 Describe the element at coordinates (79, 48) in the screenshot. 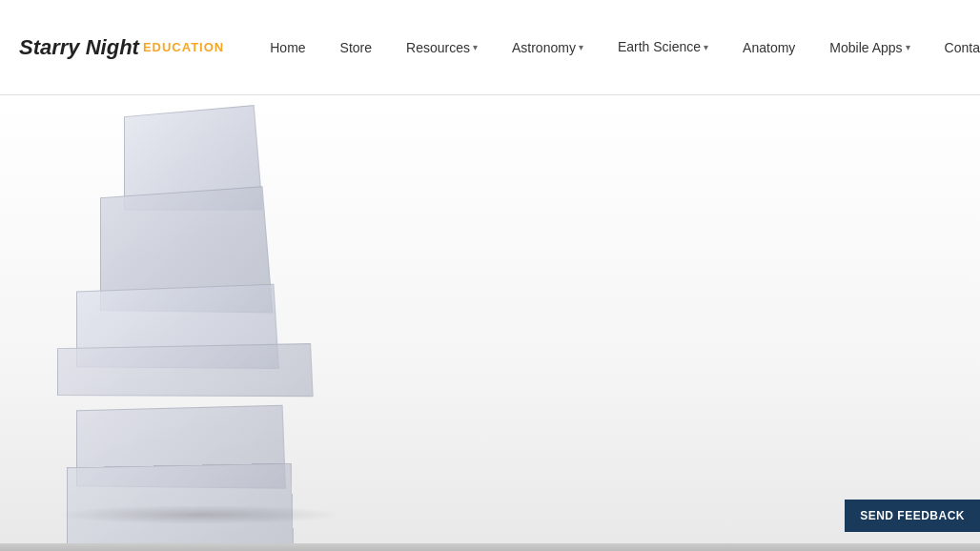

I see `logo-starry-text: Starry Night` at that location.